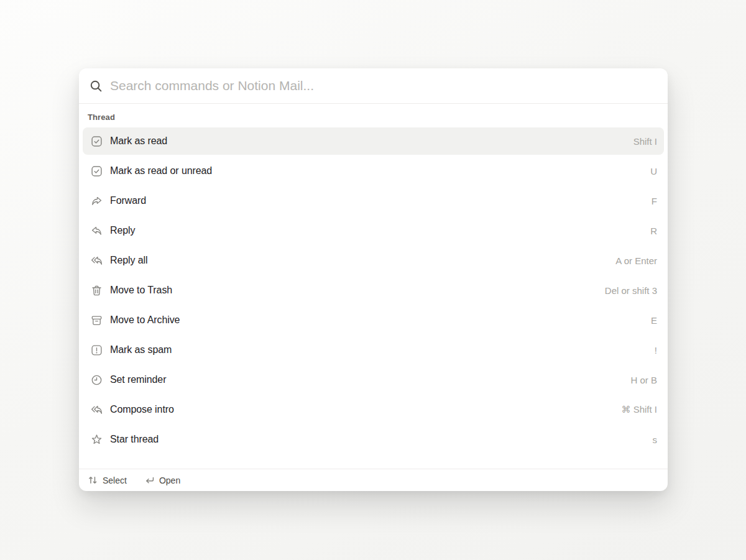 The width and height of the screenshot is (746, 560). What do you see at coordinates (373, 116) in the screenshot?
I see `section-header-thread: Thread` at bounding box center [373, 116].